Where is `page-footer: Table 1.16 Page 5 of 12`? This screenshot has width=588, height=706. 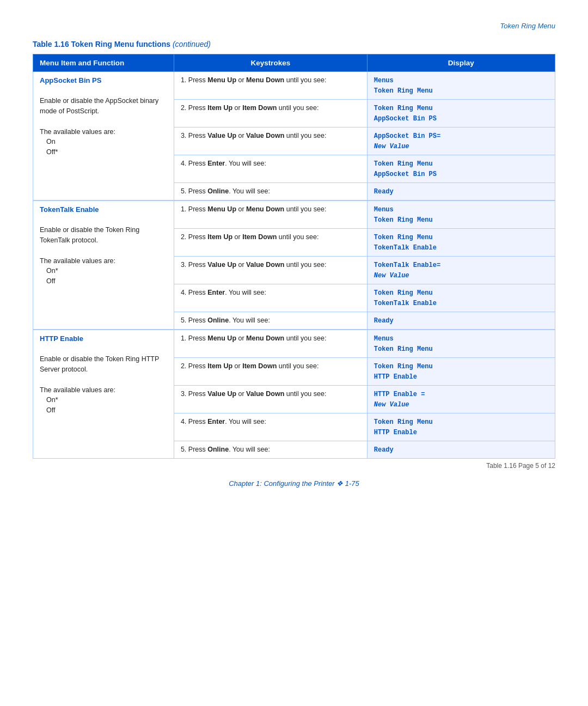 page-footer: Table 1.16 Page 5 of 12 is located at coordinates (294, 466).